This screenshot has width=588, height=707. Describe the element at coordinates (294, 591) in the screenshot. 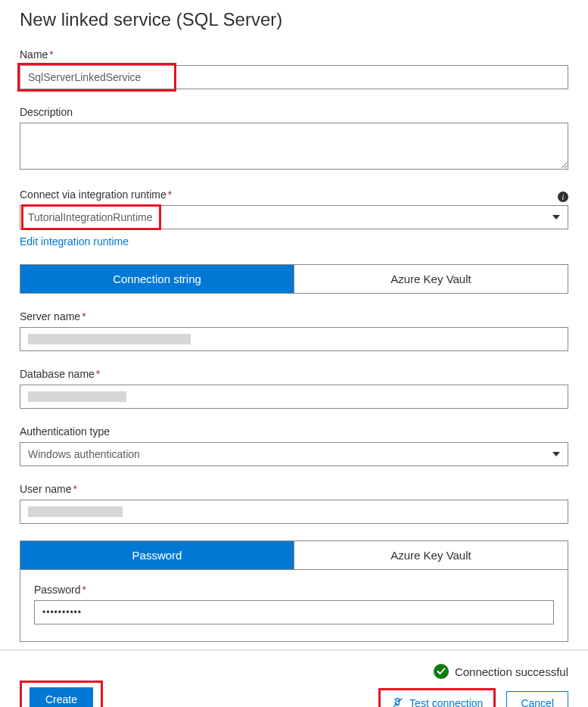

I see `password-section: Password Azure Key Vault Password* •••••…` at that location.